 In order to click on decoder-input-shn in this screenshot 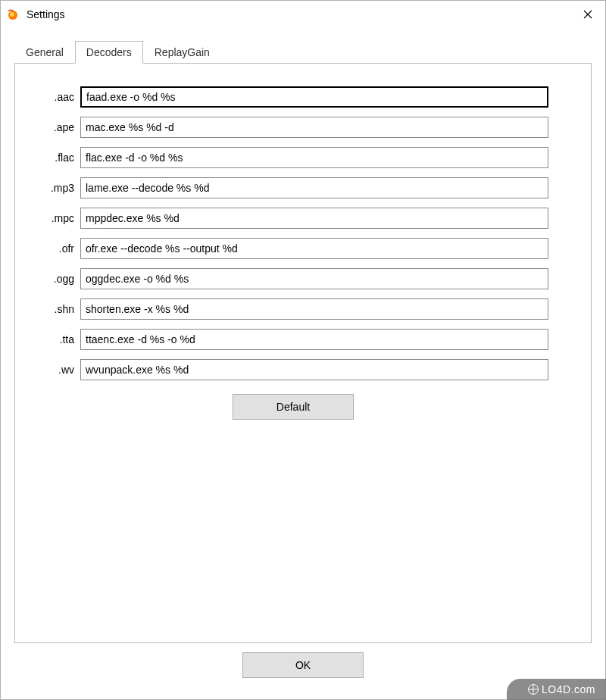, I will do `click(314, 309)`.